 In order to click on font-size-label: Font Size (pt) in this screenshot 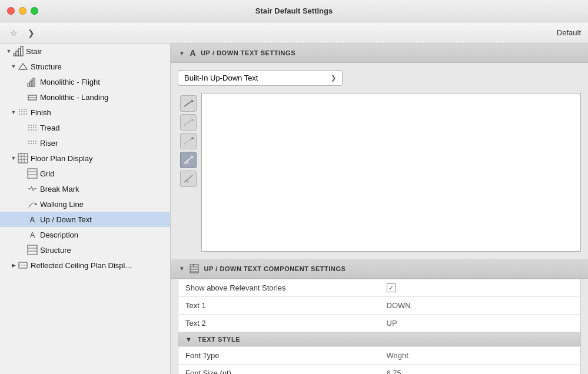, I will do `click(279, 369)`.